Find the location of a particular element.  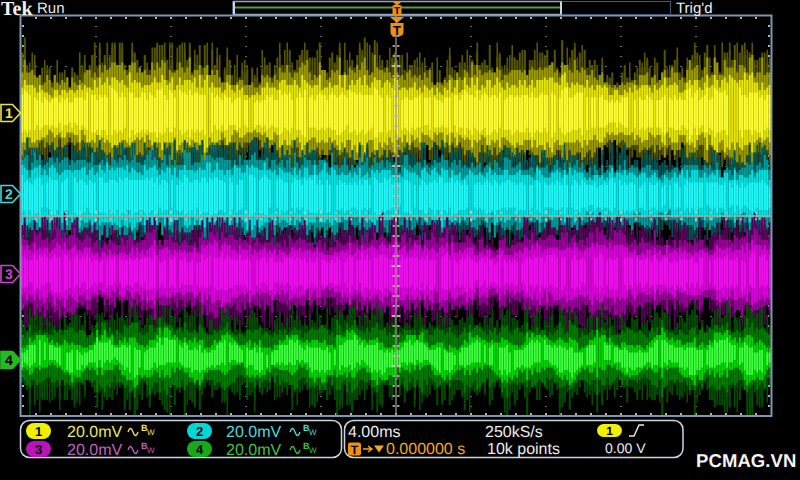

svg-text: PCMAG.VN is located at coordinates (746, 460).